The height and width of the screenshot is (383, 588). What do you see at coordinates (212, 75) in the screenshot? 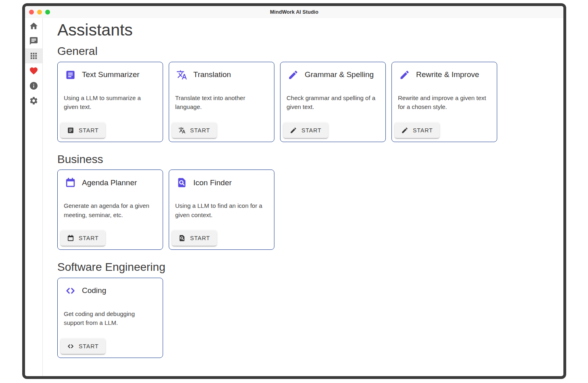
I see `card-title: Translation` at bounding box center [212, 75].